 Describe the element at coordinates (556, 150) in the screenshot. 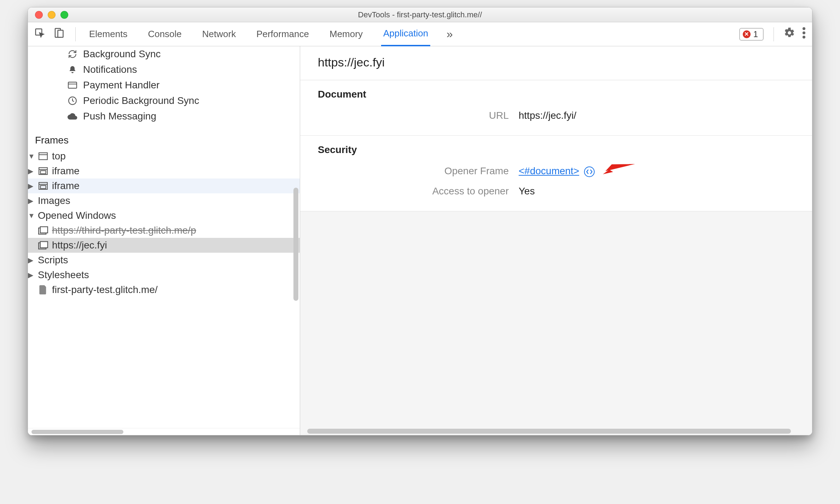

I see `security-section-title: Security` at that location.